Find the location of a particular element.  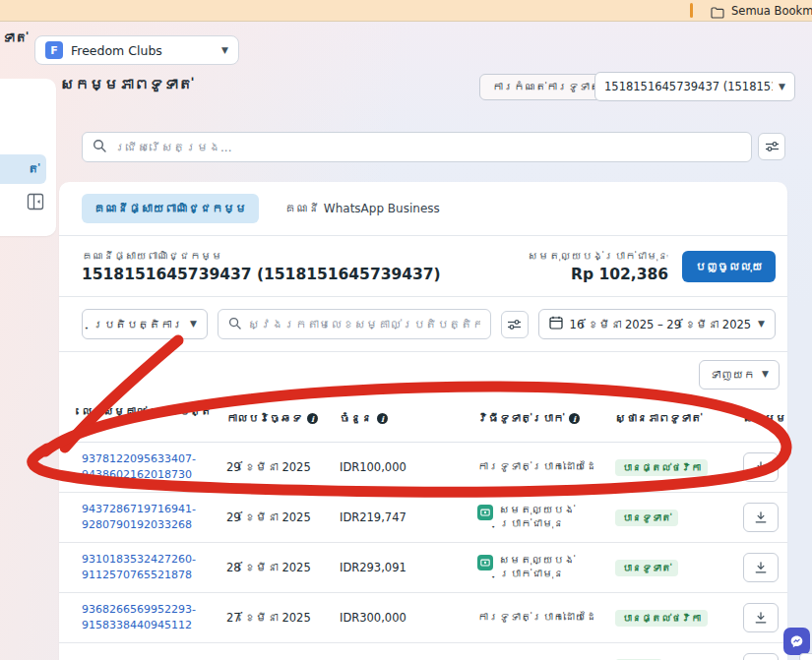

filter-search-bar is located at coordinates (417, 148).